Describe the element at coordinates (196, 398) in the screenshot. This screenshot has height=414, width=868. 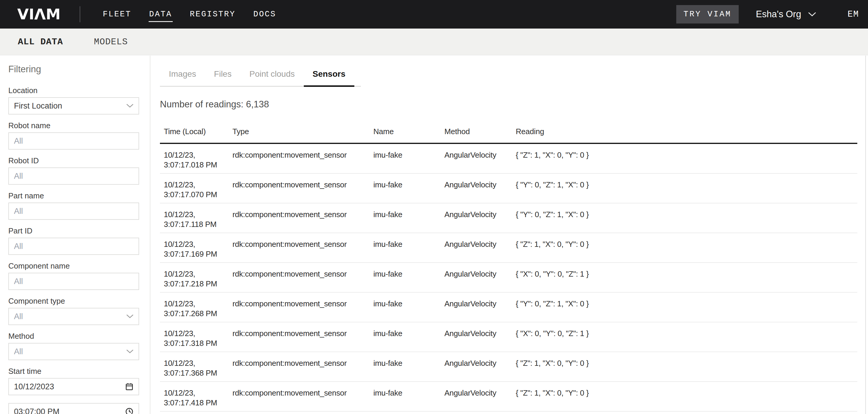
I see `cell-time: 10/12/23, 3:07:17.418 PM` at that location.